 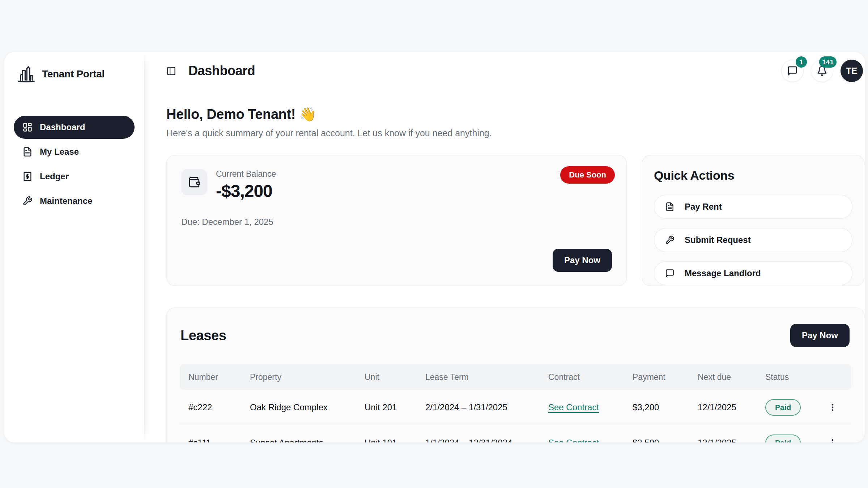 What do you see at coordinates (194, 182) in the screenshot?
I see `wallet-icon` at bounding box center [194, 182].